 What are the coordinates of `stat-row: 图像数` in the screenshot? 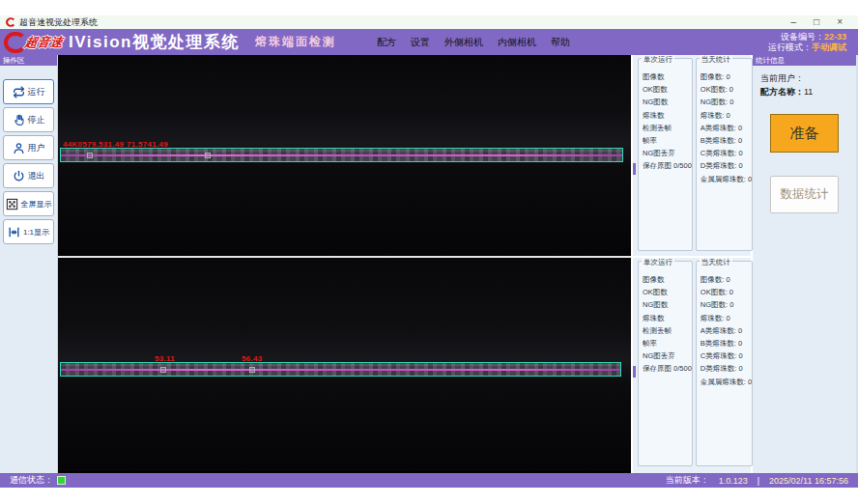 It's located at (667, 280).